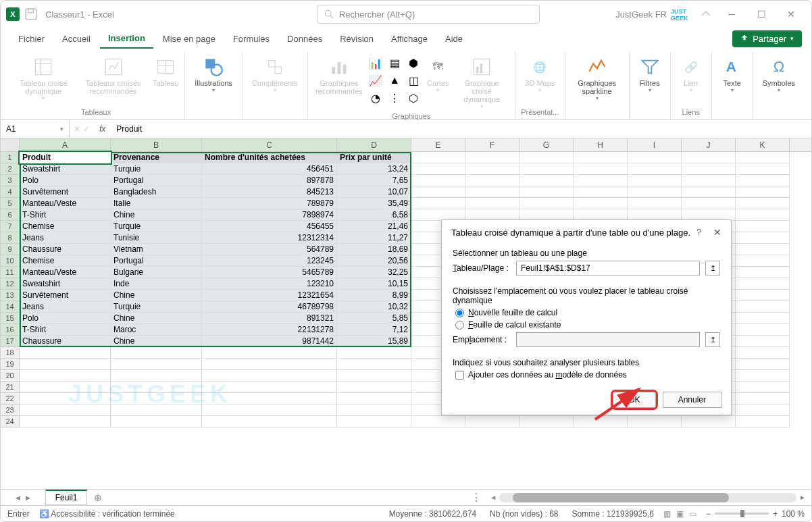 This screenshot has width=812, height=522. Describe the element at coordinates (395, 80) in the screenshot. I see `area-chart-icon: ▲` at that location.